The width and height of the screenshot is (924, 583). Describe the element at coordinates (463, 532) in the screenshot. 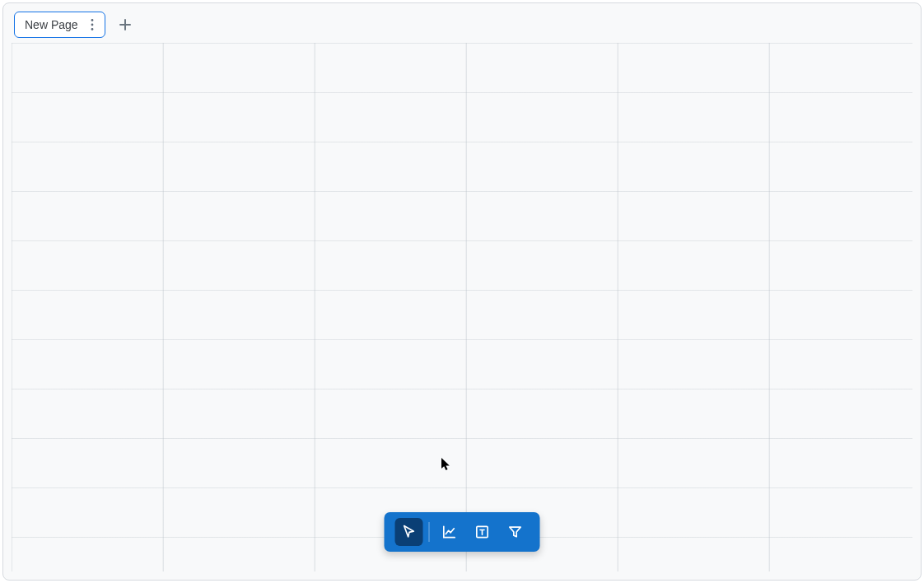

I see `bottom-toolbar` at that location.